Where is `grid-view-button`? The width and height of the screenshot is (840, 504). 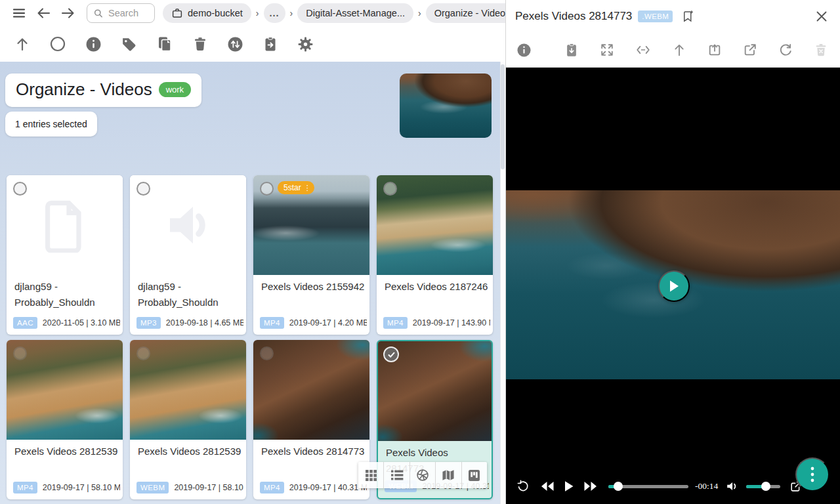 grid-view-button is located at coordinates (371, 475).